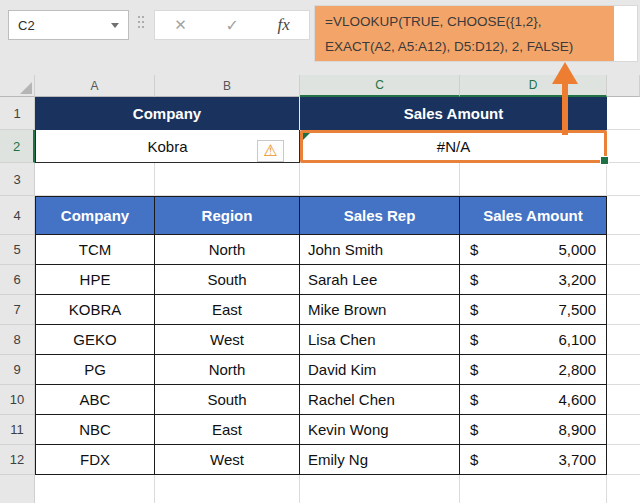  I want to click on cell-sales-rep: Sarah Lee, so click(380, 280).